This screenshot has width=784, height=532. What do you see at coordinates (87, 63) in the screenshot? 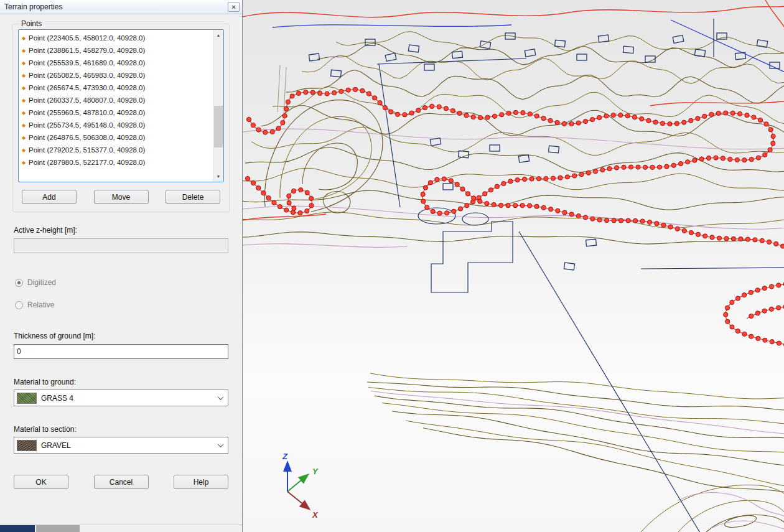
I see `point-label: Point (255539.5, 461689.0, 40928.0)` at bounding box center [87, 63].